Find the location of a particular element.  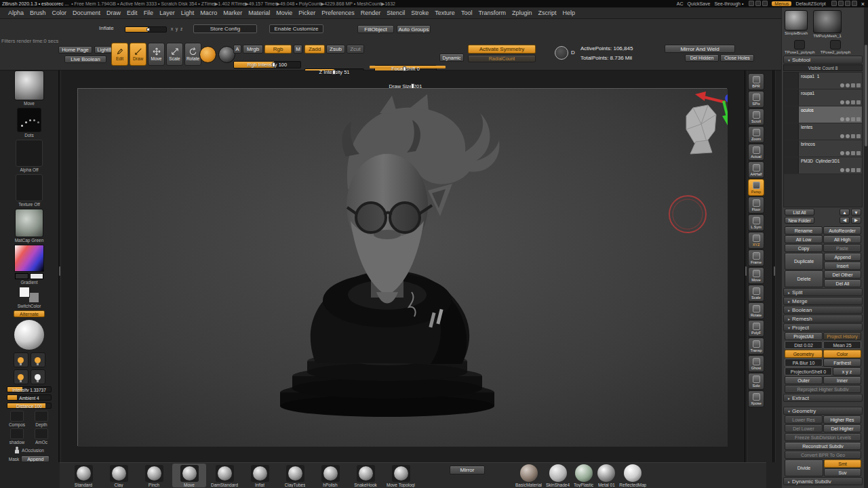

depth-thumbnail is located at coordinates (41, 416).